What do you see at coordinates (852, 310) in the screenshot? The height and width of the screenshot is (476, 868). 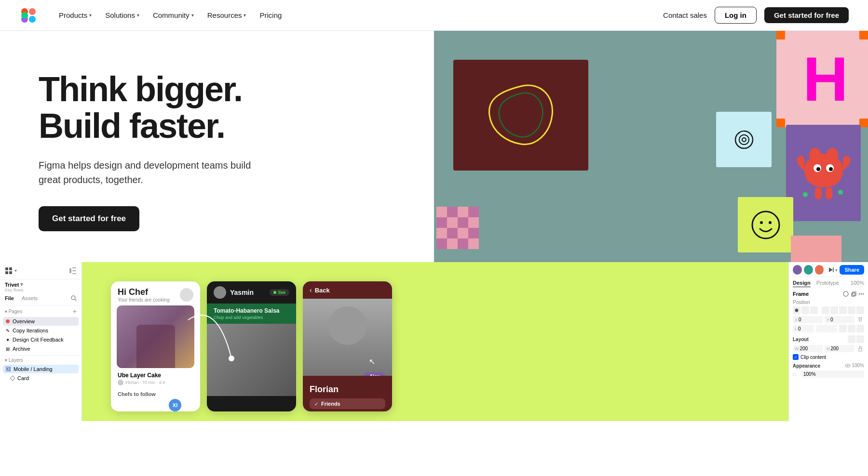 I see `distribute-h-icon` at bounding box center [852, 310].